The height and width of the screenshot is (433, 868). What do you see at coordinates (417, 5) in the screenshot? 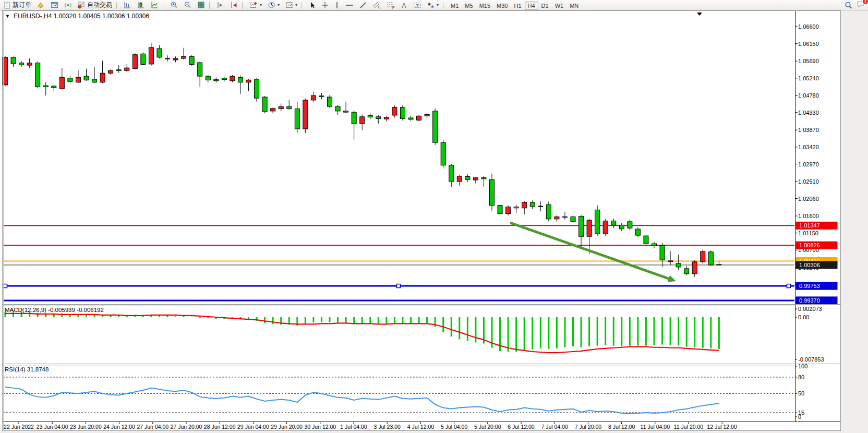
I see `text-label-icon: T` at bounding box center [417, 5].